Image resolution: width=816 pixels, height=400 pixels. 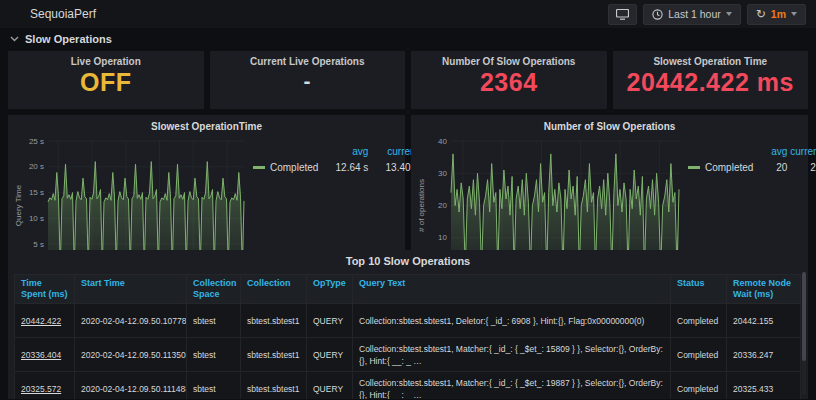 What do you see at coordinates (442, 142) in the screenshot?
I see `y-tick-label: 40` at bounding box center [442, 142].